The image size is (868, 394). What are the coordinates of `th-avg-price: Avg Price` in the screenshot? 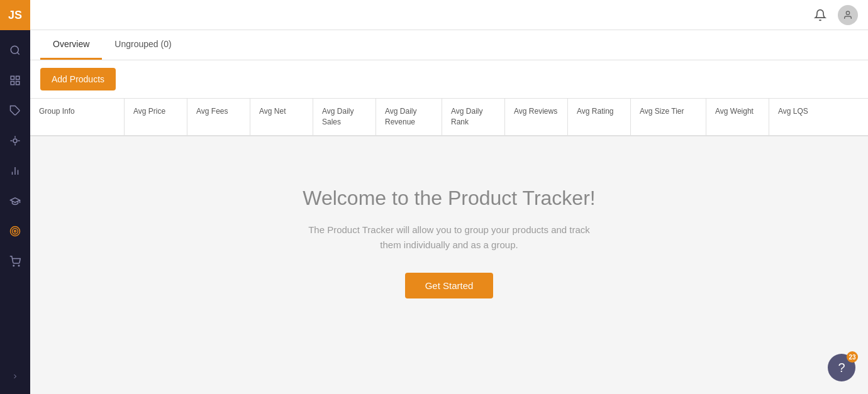 It's located at (156, 117).